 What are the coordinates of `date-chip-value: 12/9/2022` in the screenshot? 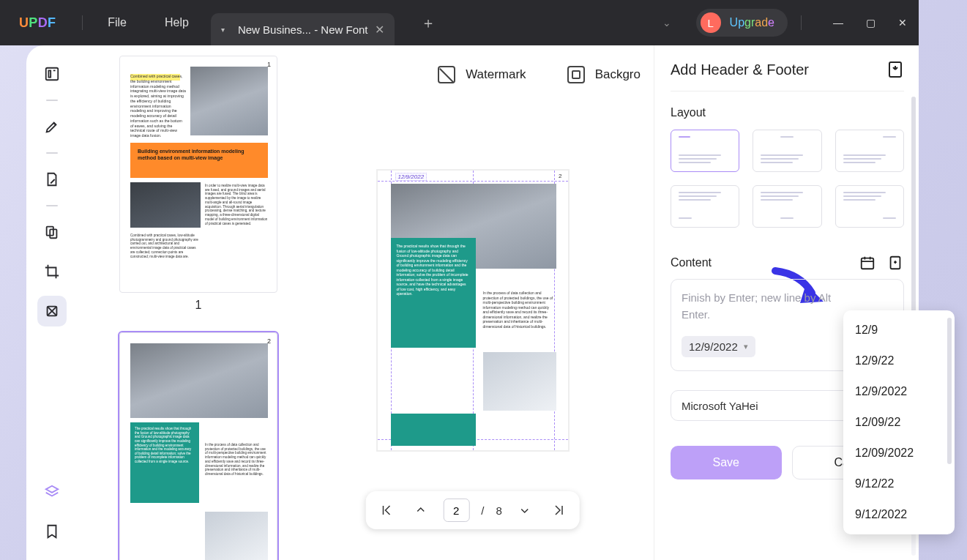 It's located at (713, 347).